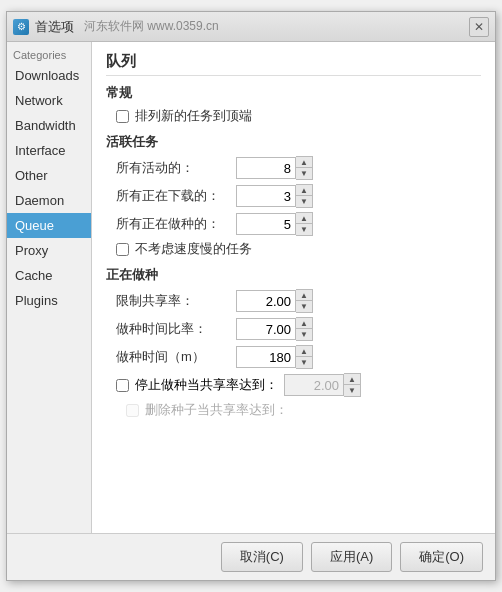  I want to click on spinner-up-stop-ratio: ▲, so click(352, 380).